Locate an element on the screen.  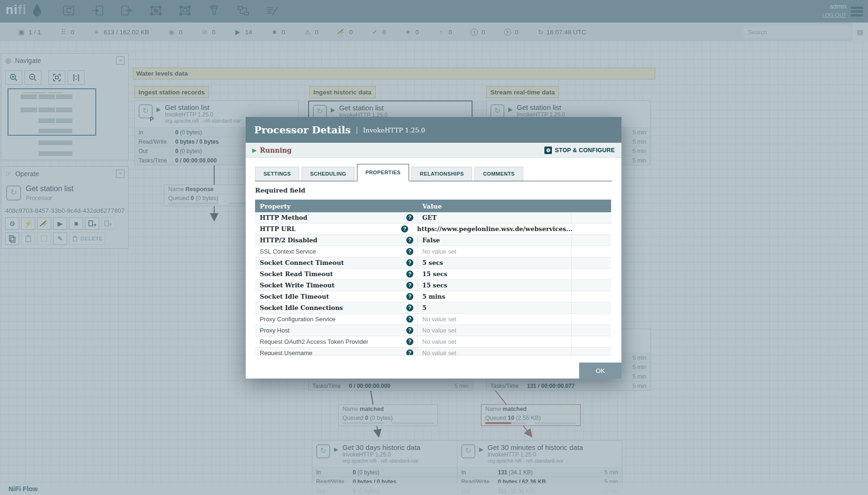
property-row: Socket Idle Connections ? 5 is located at coordinates (433, 308).